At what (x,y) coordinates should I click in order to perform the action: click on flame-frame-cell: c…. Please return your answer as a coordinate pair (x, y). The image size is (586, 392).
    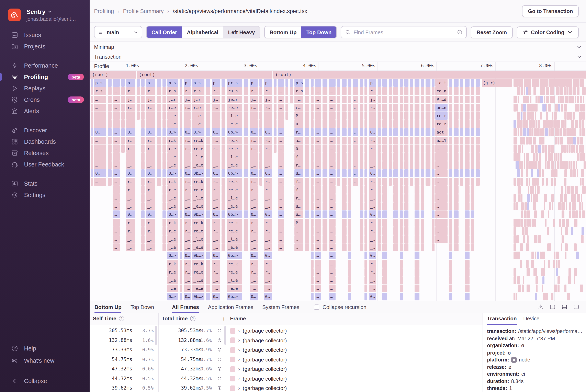
    Looking at the image, I should click on (299, 108).